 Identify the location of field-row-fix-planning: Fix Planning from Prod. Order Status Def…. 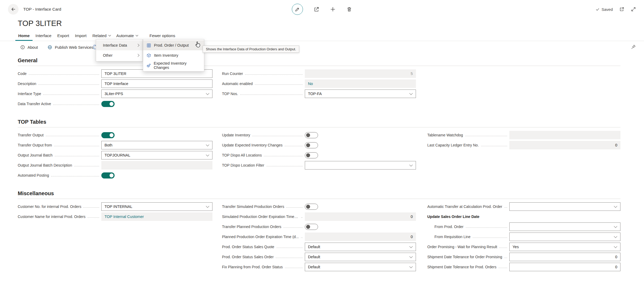
(319, 267).